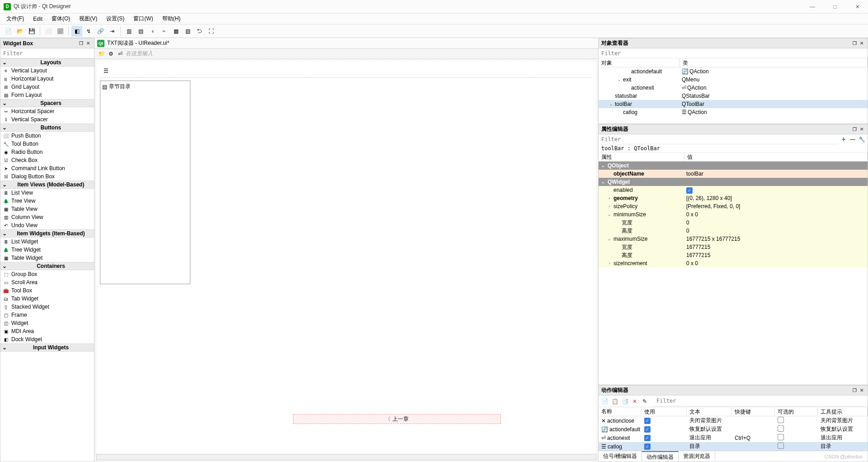 This screenshot has height=462, width=868. I want to click on action-row: ✕actionclose✓关闭背景图片关闭背景图片, so click(733, 421).